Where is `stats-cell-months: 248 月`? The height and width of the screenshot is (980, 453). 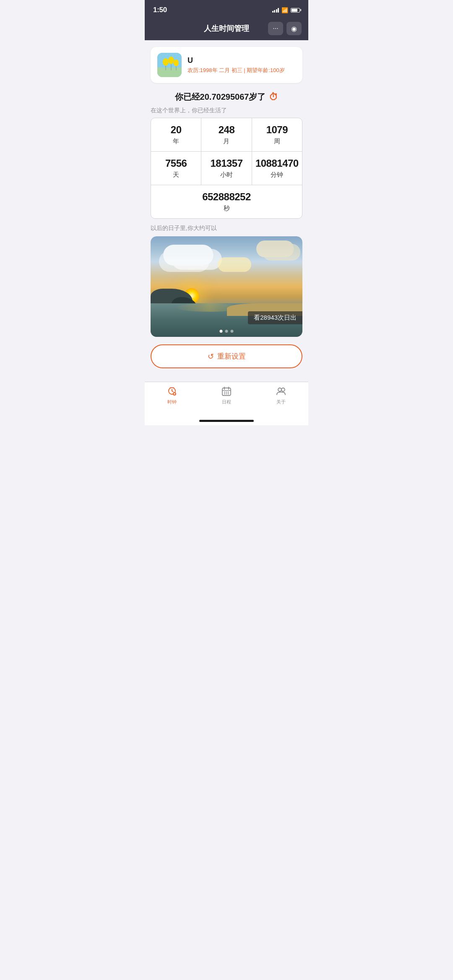
stats-cell-months: 248 月 is located at coordinates (226, 135).